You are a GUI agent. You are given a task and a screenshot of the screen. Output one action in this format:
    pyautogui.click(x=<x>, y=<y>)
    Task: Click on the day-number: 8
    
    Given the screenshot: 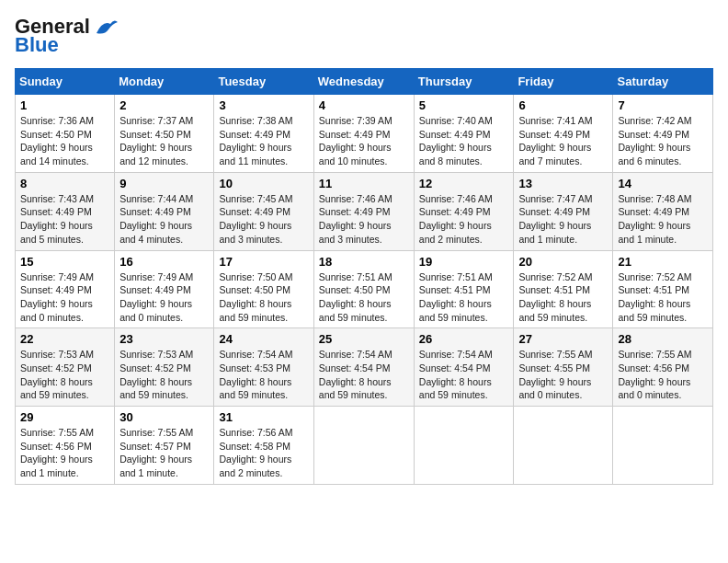 What is the action you would take?
    pyautogui.click(x=64, y=184)
    